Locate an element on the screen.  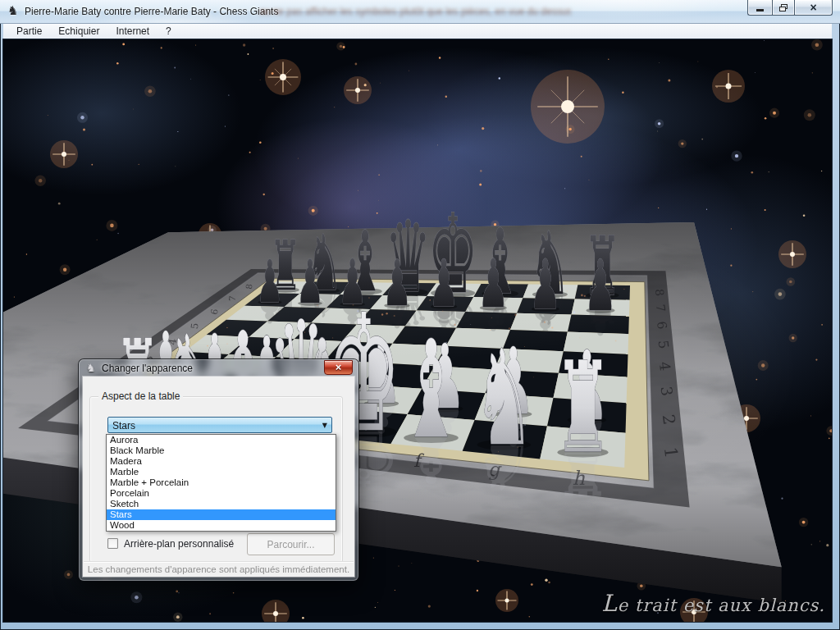
dialog-status-text: Les changements d'apparence sont appliqu… is located at coordinates (218, 568).